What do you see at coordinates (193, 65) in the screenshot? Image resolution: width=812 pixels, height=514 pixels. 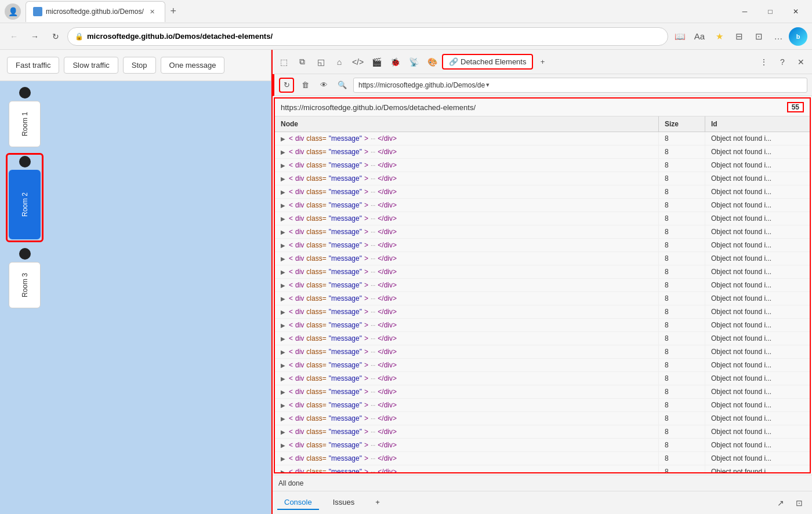 I see `one-message-button: One message` at bounding box center [193, 65].